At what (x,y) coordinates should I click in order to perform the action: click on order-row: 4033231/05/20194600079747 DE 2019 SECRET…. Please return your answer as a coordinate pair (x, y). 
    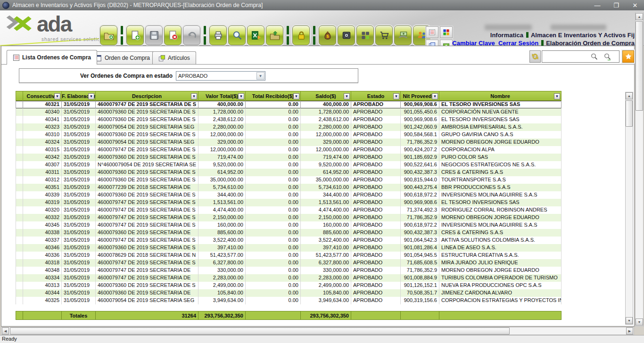
    Looking at the image, I should click on (289, 218).